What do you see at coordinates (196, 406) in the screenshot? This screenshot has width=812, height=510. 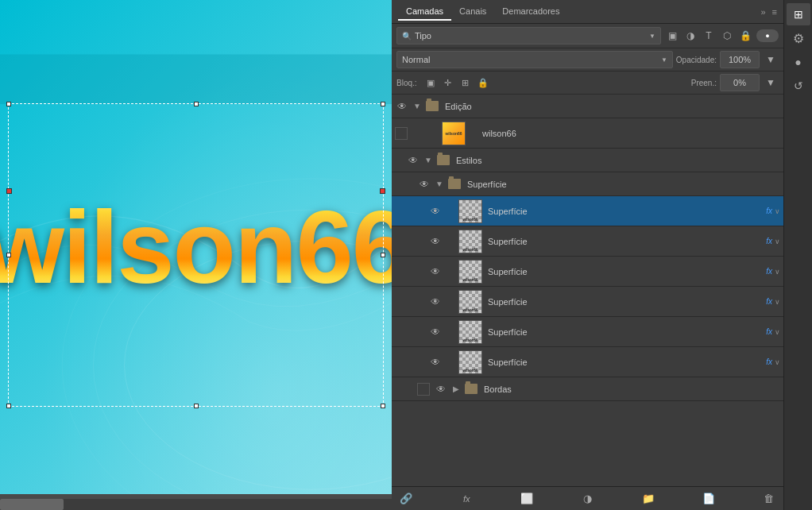 I see `handle-bm` at bounding box center [196, 406].